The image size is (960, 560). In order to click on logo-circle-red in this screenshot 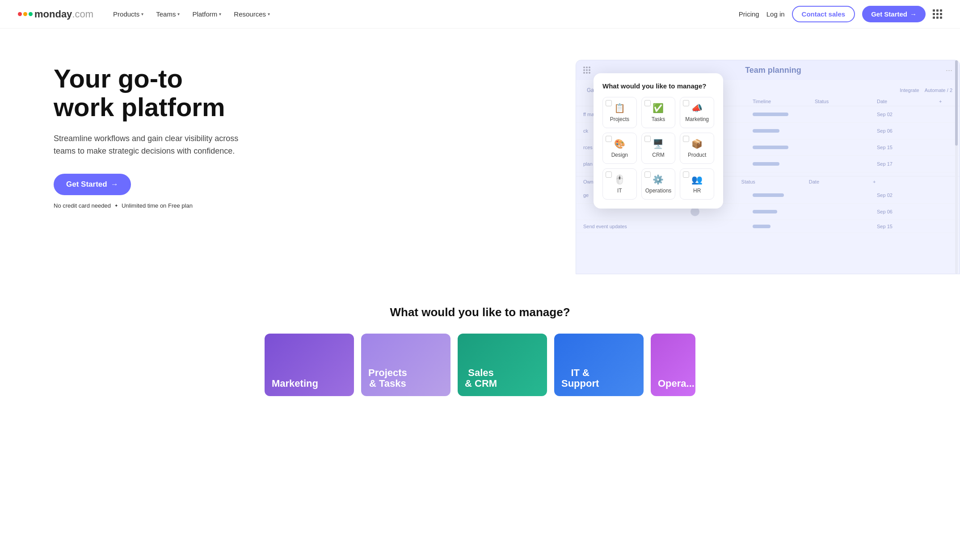, I will do `click(20, 14)`.